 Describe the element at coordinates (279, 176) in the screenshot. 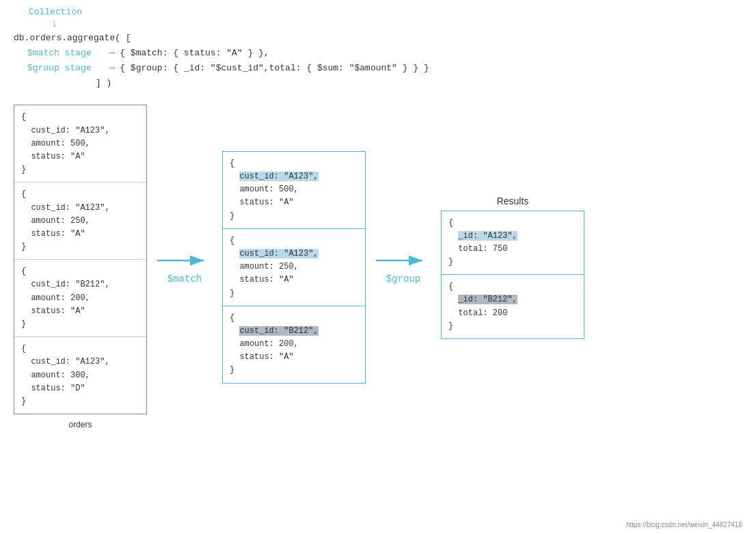

I see `match-highlight-1: cust_id: "A123",` at that location.